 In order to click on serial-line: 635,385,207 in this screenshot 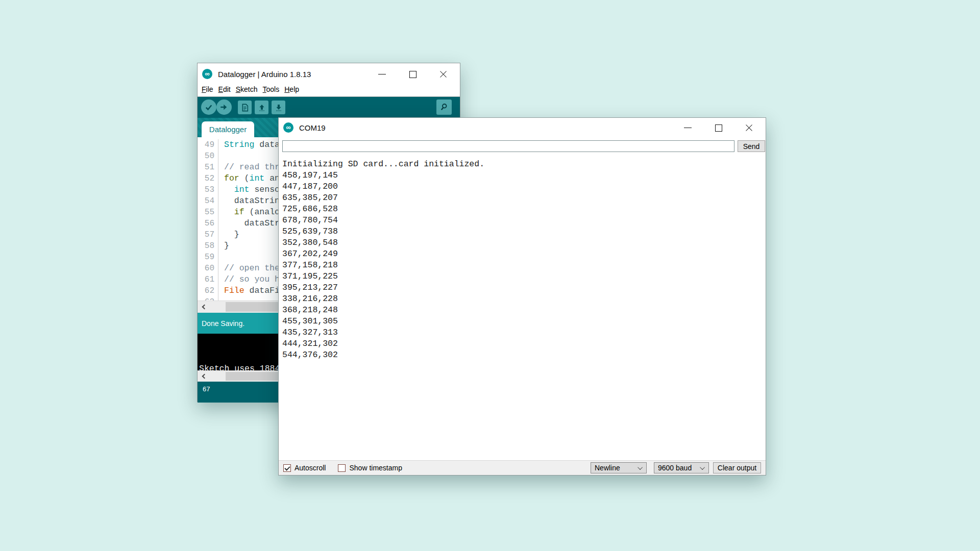, I will do `click(524, 198)`.